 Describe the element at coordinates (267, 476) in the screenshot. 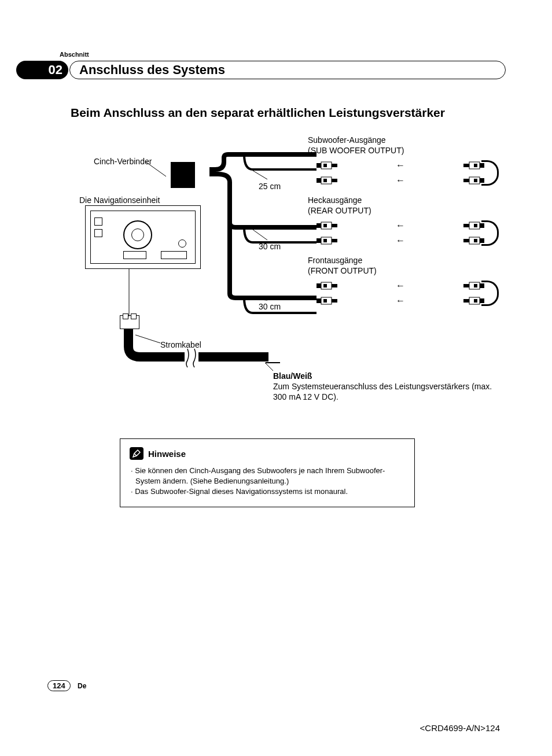

I see `note-item: · Sie können den Cinch-Ausgang des Subwo…` at that location.